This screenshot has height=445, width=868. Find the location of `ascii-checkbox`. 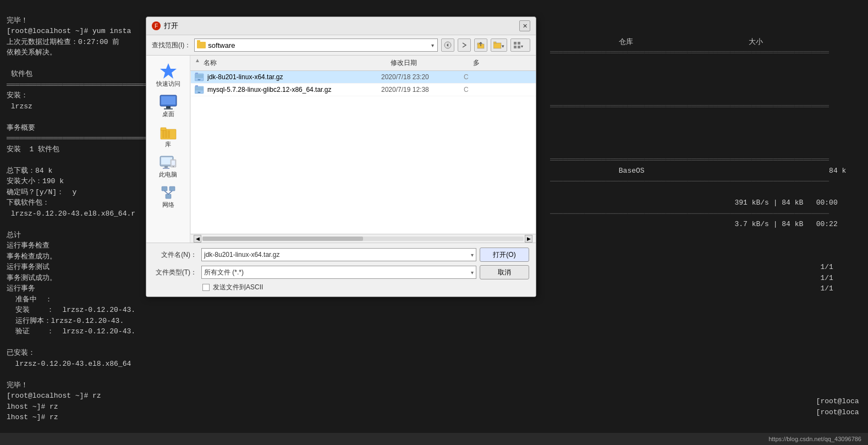

ascii-checkbox is located at coordinates (206, 287).